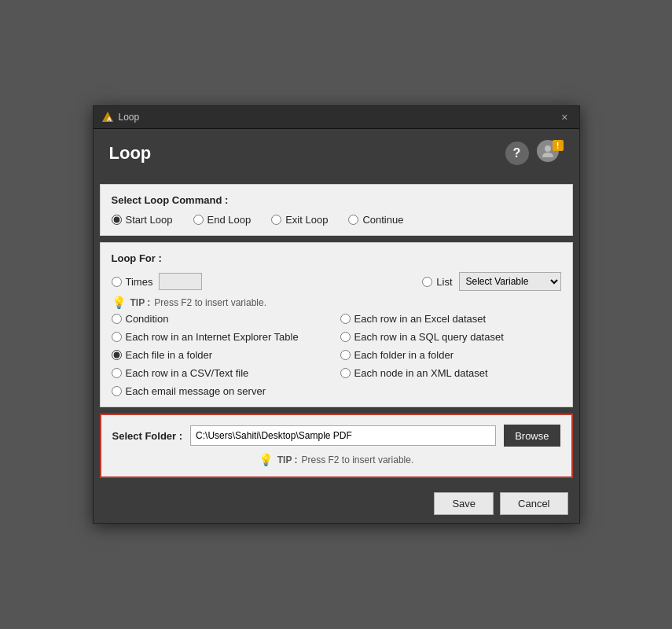 Image resolution: width=672 pixels, height=629 pixels. Describe the element at coordinates (299, 220) in the screenshot. I see `radio-exit-loop: Exit Loop` at that location.